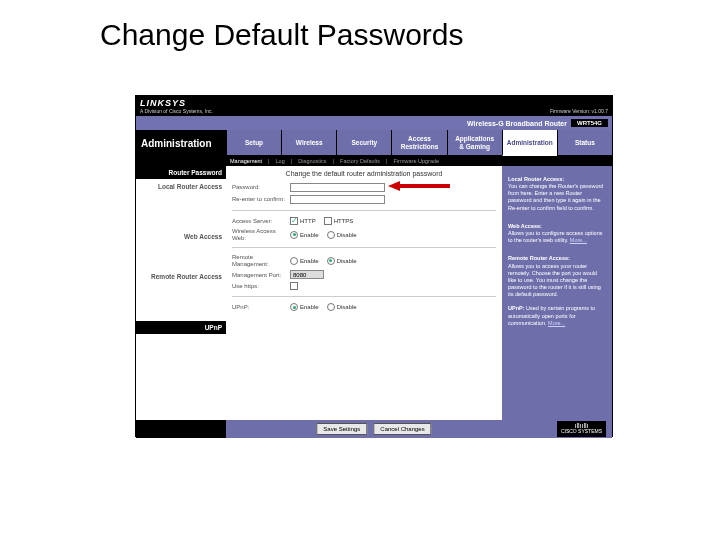 The width and height of the screenshot is (720, 540). I want to click on help-more-link-1: More..., so click(578, 240).